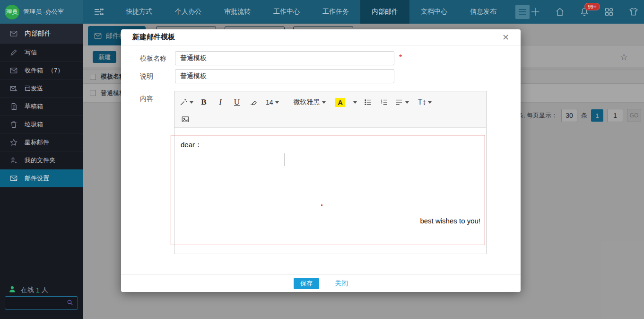 The image size is (644, 319). What do you see at coordinates (14, 34) in the screenshot?
I see `mail-icon` at bounding box center [14, 34].